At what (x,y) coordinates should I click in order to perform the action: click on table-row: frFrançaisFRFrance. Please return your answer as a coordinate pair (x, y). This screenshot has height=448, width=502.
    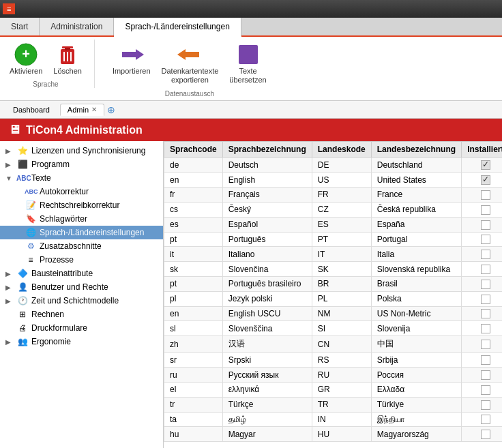
    Looking at the image, I should click on (334, 195).